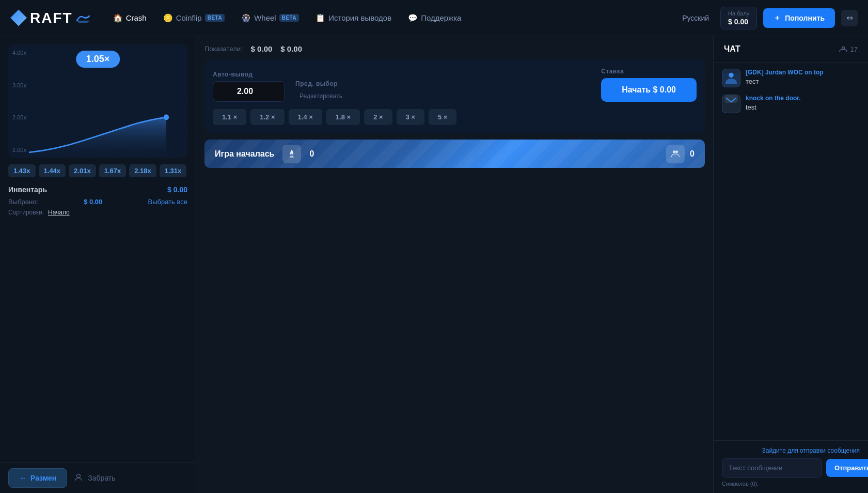  Describe the element at coordinates (696, 18) in the screenshot. I see `language-selector: Русский` at that location.